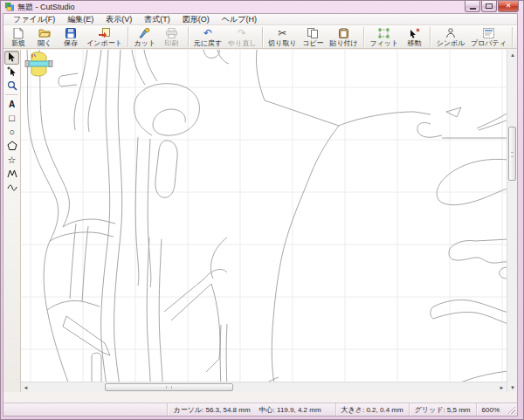 Image resolution: width=524 pixels, height=420 pixels. What do you see at coordinates (145, 33) in the screenshot?
I see `cutter-icon` at bounding box center [145, 33].